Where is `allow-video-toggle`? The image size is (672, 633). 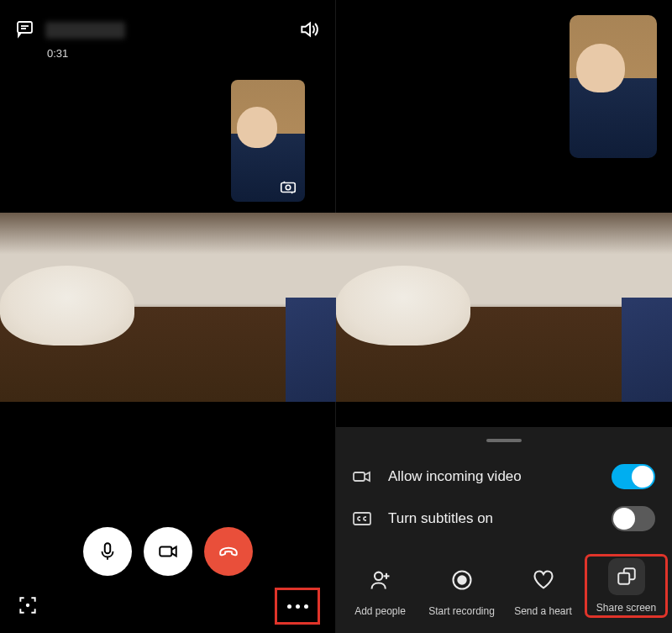 allow-video-toggle is located at coordinates (633, 477).